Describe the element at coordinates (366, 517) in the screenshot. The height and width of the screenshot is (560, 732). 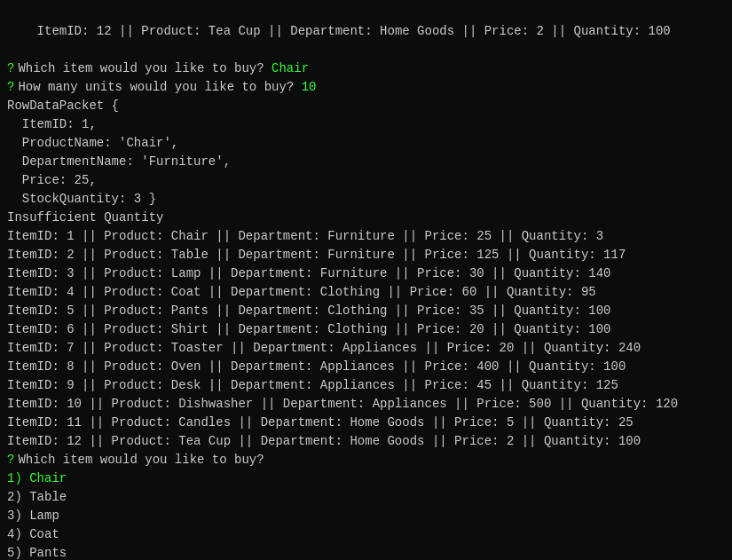
I see `choice-3: 3) Lamp` at that location.